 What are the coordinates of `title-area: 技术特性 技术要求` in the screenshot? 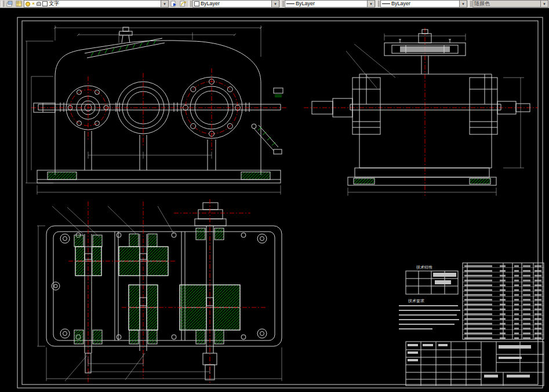 It's located at (471, 324).